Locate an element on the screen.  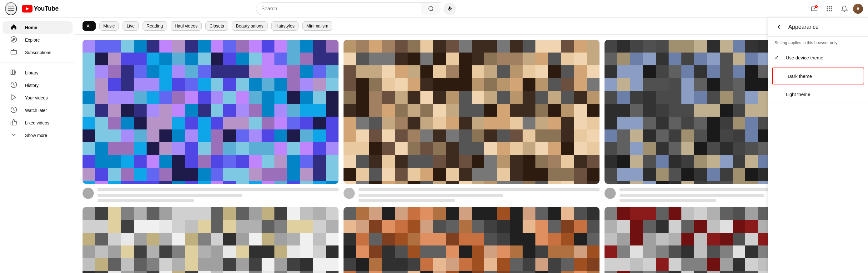
sidebar-label-history: History is located at coordinates (32, 86).